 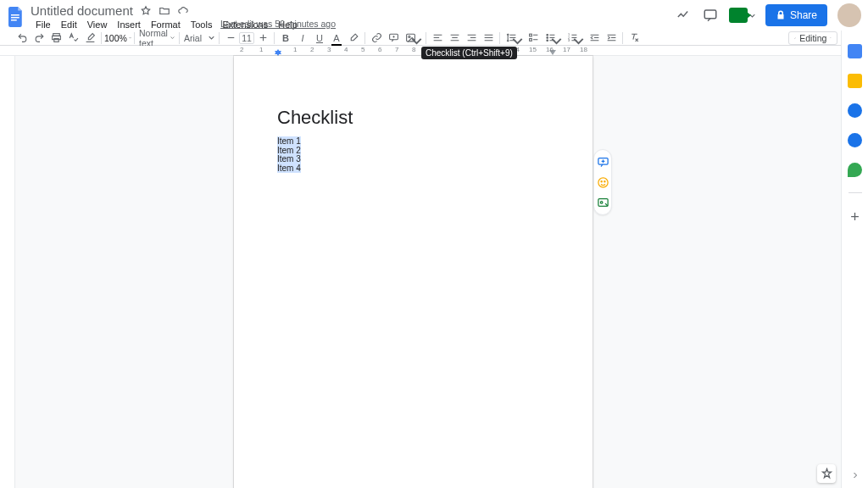 I want to click on cloud-status-icon, so click(x=183, y=11).